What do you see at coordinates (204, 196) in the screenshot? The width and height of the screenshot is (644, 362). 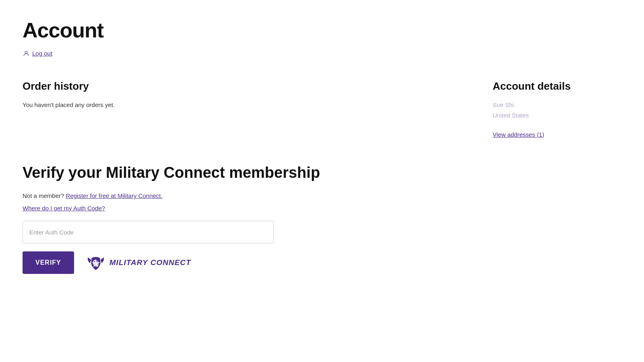 I see `not-member-text: Not a member? Register for free at Milit…` at bounding box center [204, 196].